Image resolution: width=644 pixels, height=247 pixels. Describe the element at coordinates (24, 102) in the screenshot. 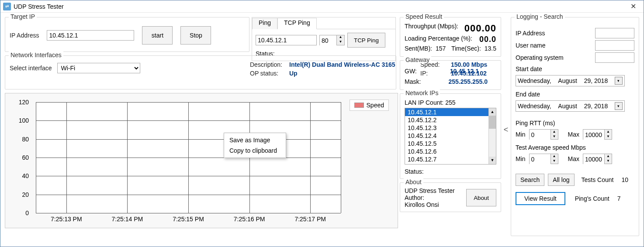

I see `y-tick: 120` at that location.